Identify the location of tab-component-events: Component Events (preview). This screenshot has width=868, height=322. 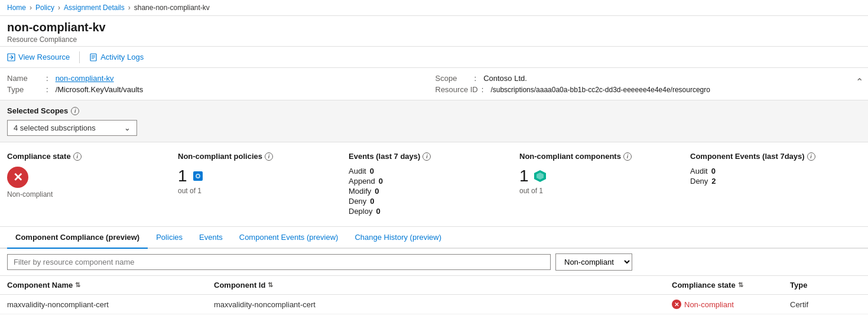
(289, 238).